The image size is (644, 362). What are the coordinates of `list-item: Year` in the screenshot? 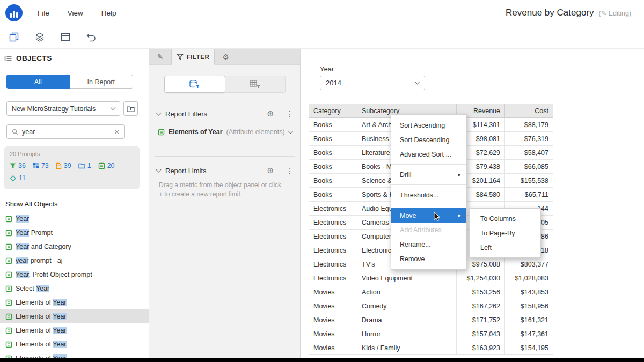 It's located at (74, 219).